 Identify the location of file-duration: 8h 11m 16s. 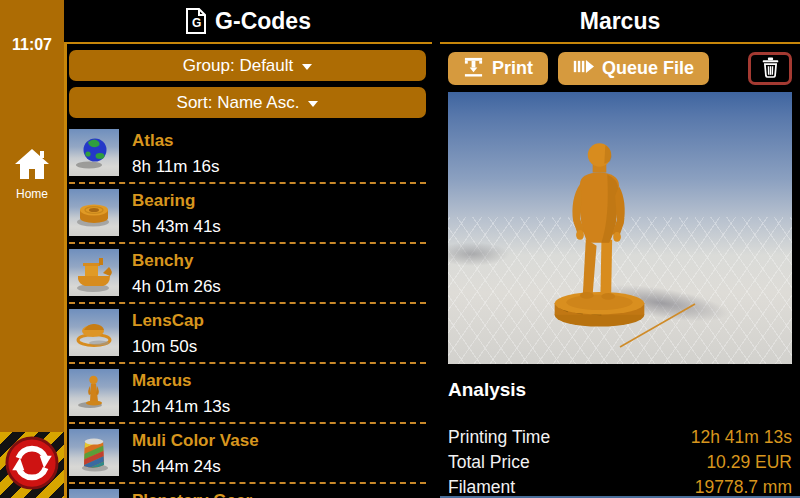
(176, 166).